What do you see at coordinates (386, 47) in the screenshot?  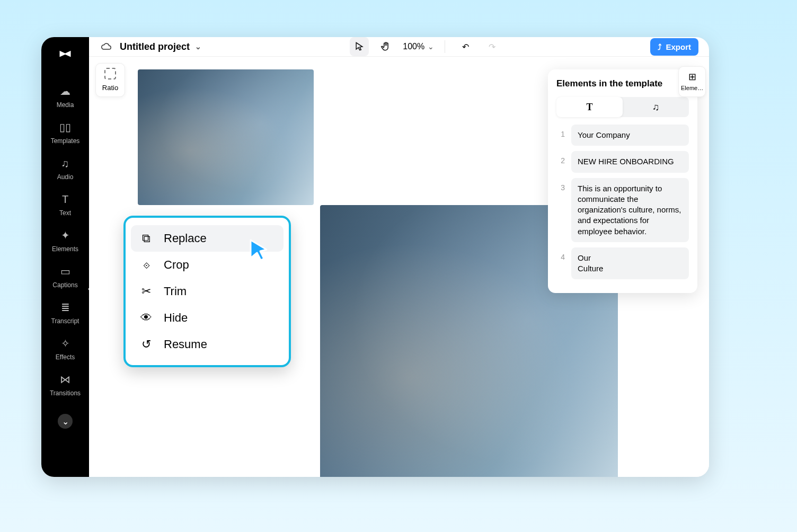 I see `hand-tool-button` at bounding box center [386, 47].